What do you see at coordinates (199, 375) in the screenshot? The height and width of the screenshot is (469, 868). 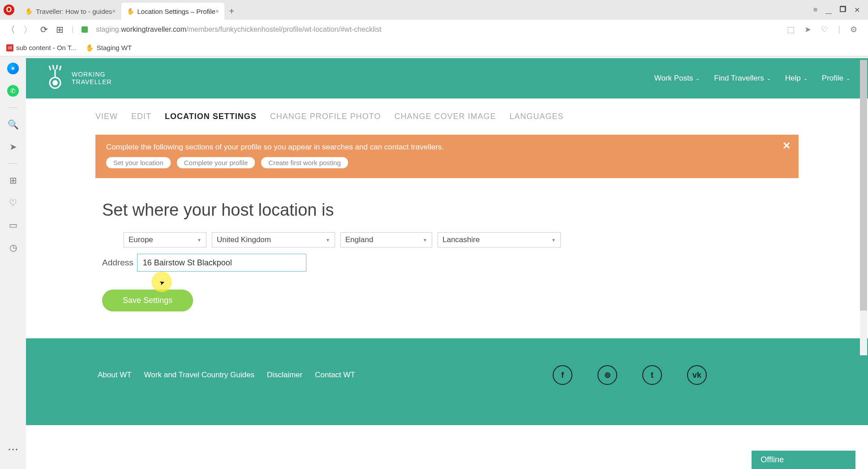 I see `footer-link-guides: Work and Travel Country Guides` at bounding box center [199, 375].